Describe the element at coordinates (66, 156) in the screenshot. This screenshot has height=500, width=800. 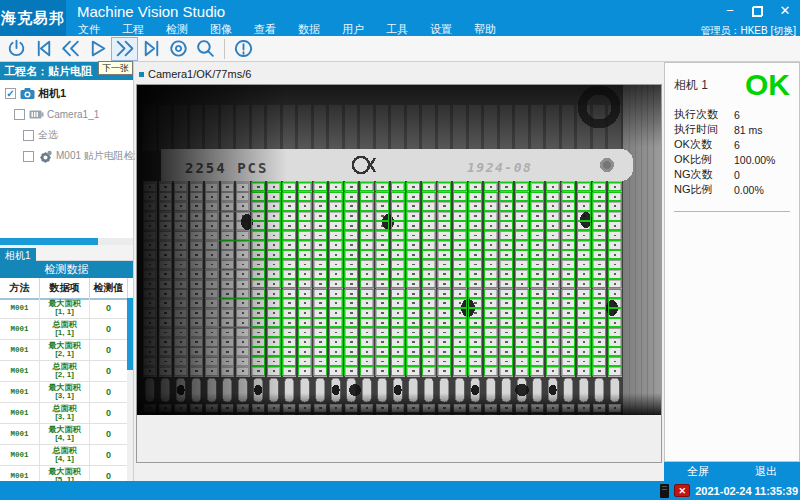
I see `tree-item-M001: M001 贴片电阻检测` at that location.